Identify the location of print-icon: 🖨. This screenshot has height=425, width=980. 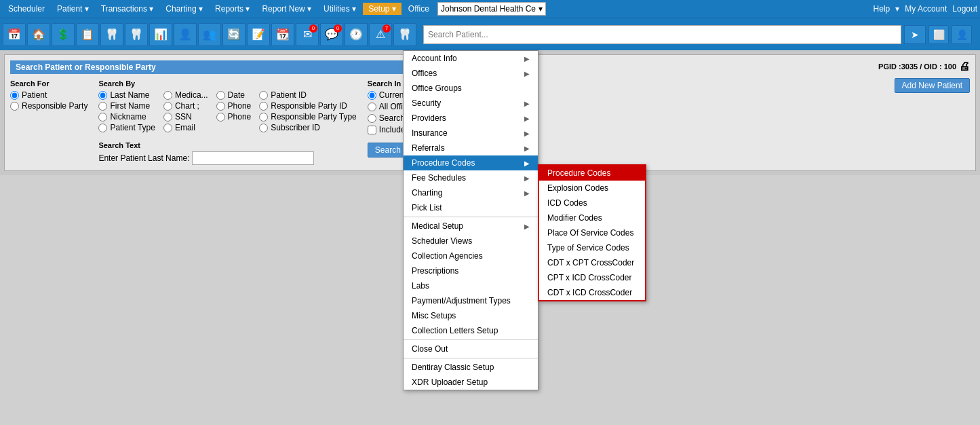
(964, 67).